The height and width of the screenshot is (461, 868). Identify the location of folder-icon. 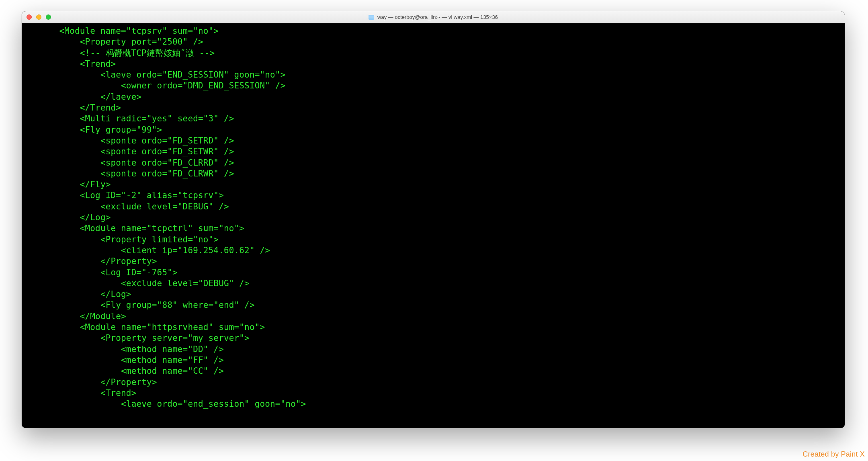
(371, 17).